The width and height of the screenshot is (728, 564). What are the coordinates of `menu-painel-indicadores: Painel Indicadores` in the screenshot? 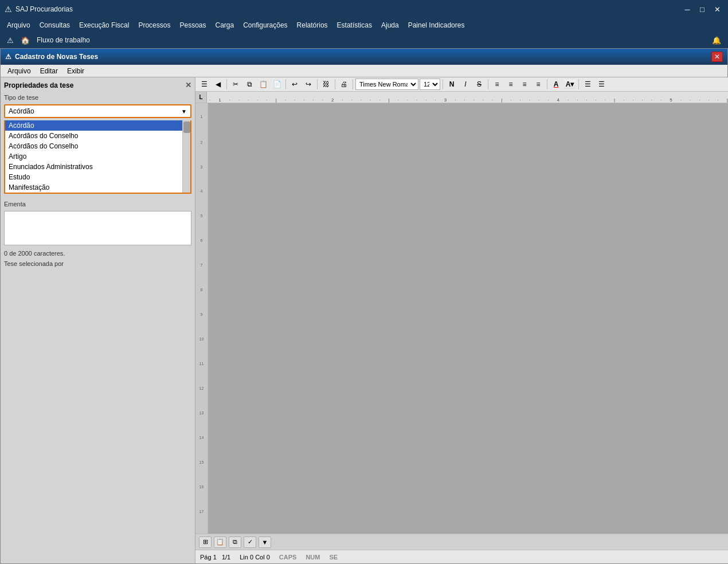 It's located at (437, 25).